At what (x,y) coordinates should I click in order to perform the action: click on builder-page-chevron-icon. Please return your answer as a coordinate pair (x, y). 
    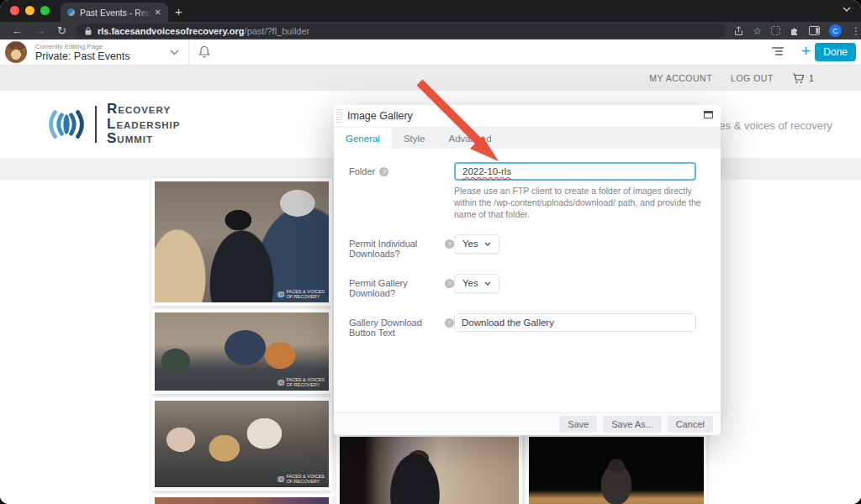
    Looking at the image, I should click on (175, 52).